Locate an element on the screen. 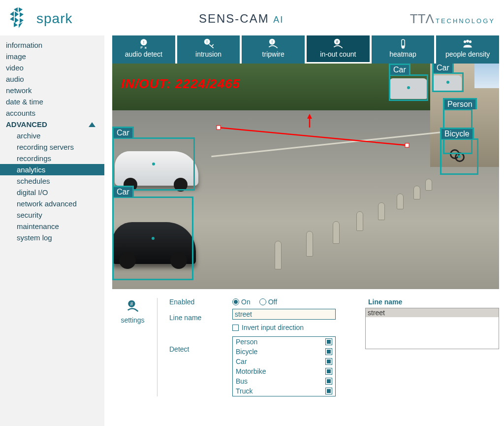 The height and width of the screenshot is (426, 504). settings-icon: # is located at coordinates (133, 306).